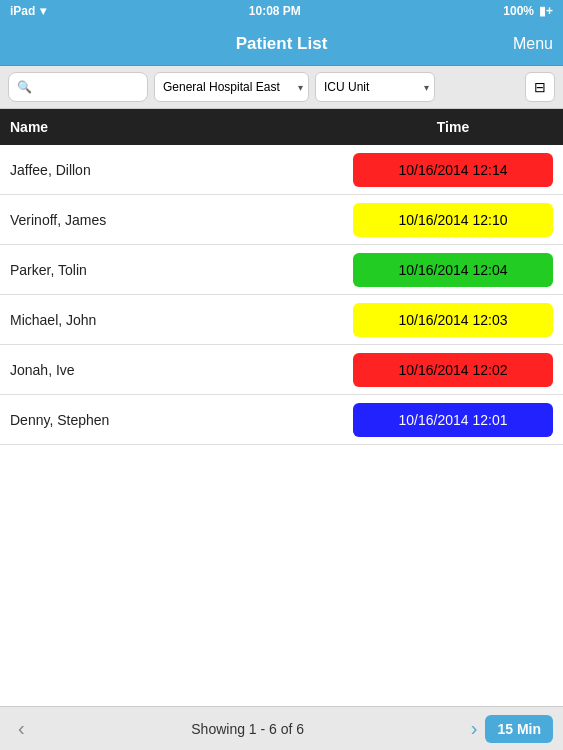 The height and width of the screenshot is (750, 563). I want to click on table-row: Michael, John10/16/2014 12:03, so click(282, 320).